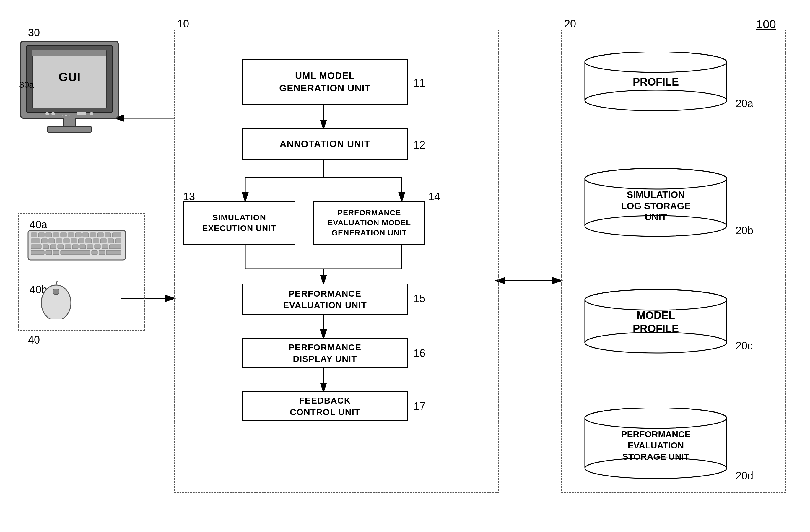 The height and width of the screenshot is (532, 810). What do you see at coordinates (239, 223) in the screenshot?
I see `simulation-exec-unit: SIMULATION EXECUTION UNIT` at bounding box center [239, 223].